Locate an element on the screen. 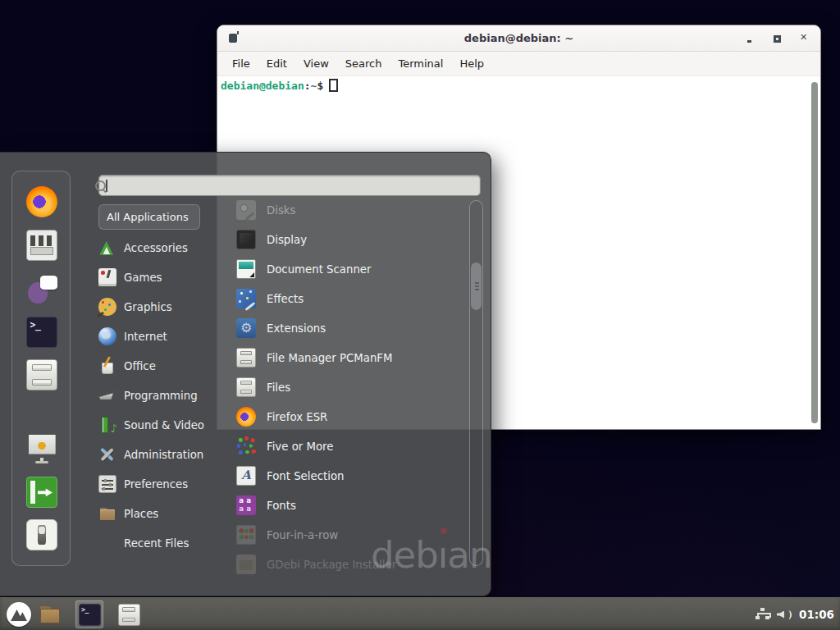 The height and width of the screenshot is (630, 840). app-label: Five or More is located at coordinates (300, 446).